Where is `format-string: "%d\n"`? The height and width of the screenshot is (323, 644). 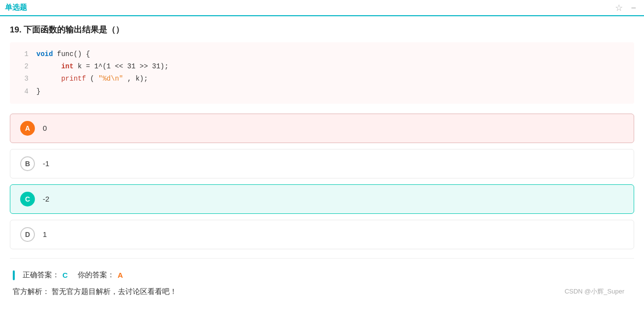
format-string: "%d\n" is located at coordinates (111, 79).